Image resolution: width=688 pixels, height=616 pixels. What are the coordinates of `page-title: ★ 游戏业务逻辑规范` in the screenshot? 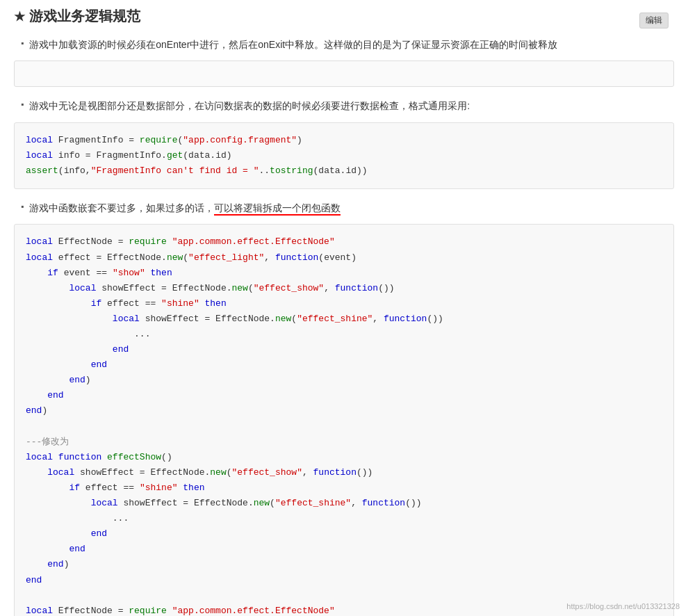 It's located at (344, 17).